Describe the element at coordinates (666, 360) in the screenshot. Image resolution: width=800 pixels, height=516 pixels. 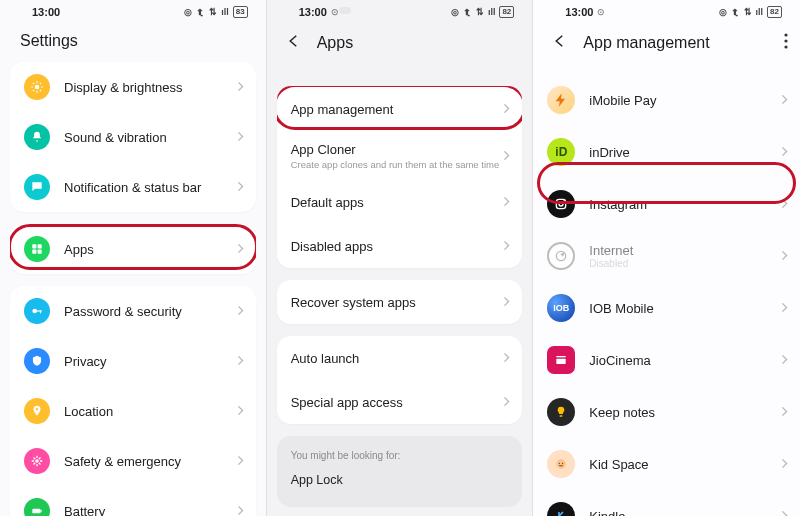
I see `app-row-jiocinema: JioCinema` at that location.